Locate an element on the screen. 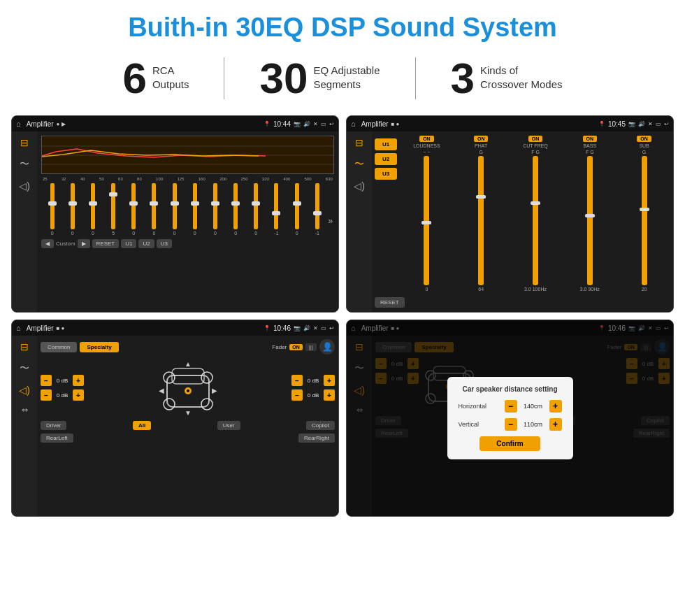  right-rear-db: 0 dB is located at coordinates (313, 396).